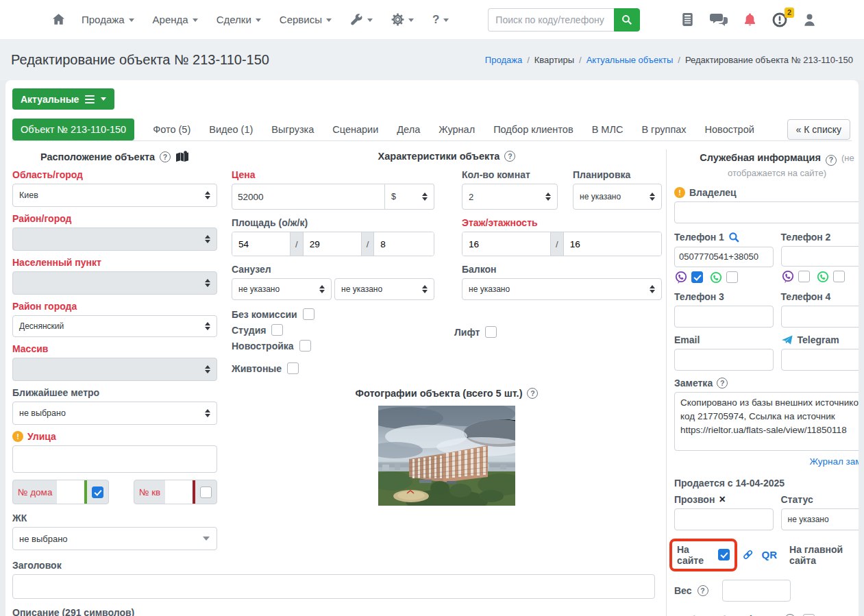  I want to click on nav-sdelki: Сделки, so click(238, 19).